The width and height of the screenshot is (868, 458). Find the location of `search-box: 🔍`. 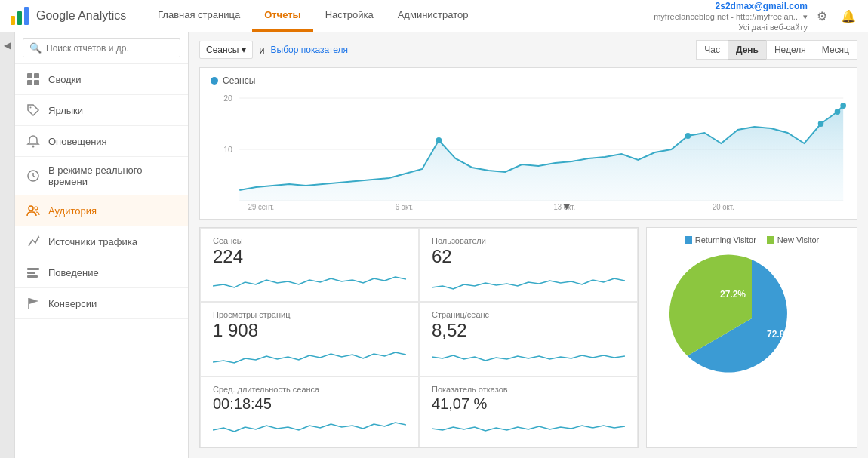

search-box: 🔍 is located at coordinates (101, 48).